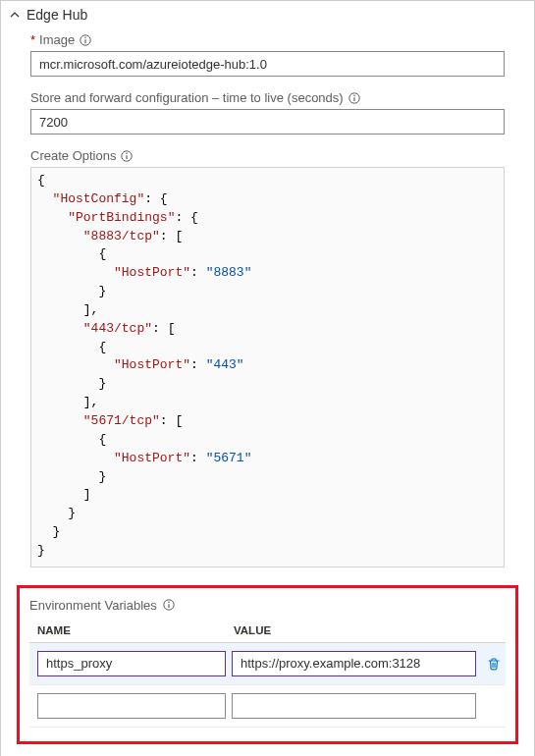 This screenshot has height=756, width=535. Describe the element at coordinates (267, 14) in the screenshot. I see `panel-header: Edge Hub` at that location.